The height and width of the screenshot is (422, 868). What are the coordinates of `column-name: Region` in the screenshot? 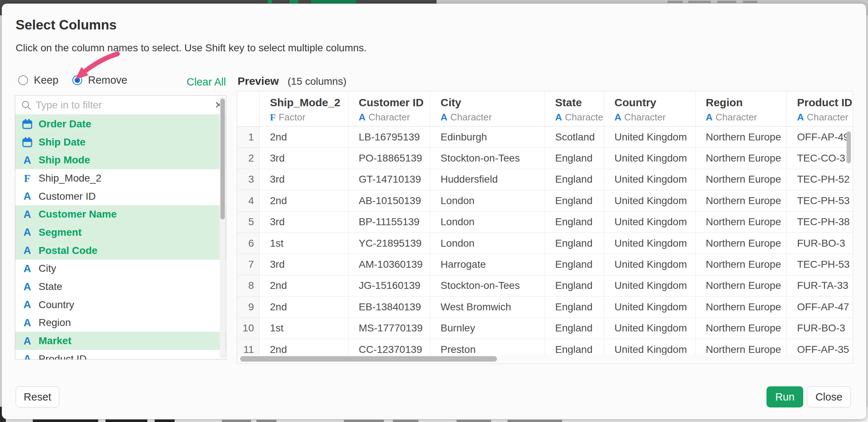 It's located at (746, 103).